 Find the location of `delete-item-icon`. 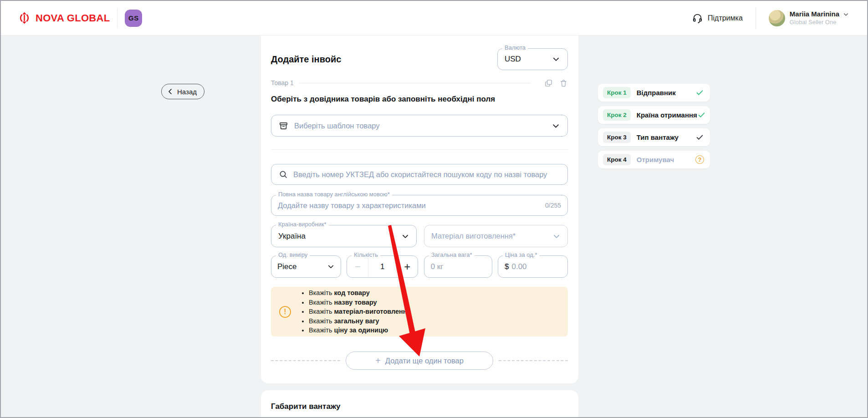

delete-item-icon is located at coordinates (564, 83).